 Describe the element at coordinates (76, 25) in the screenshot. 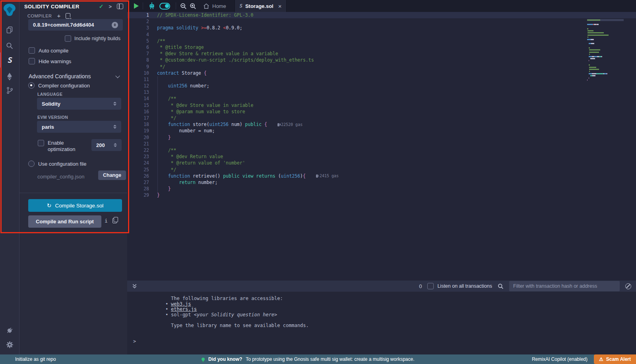

I see `compiler-version-select: 0.8.19+commit.7dd6d404` at that location.